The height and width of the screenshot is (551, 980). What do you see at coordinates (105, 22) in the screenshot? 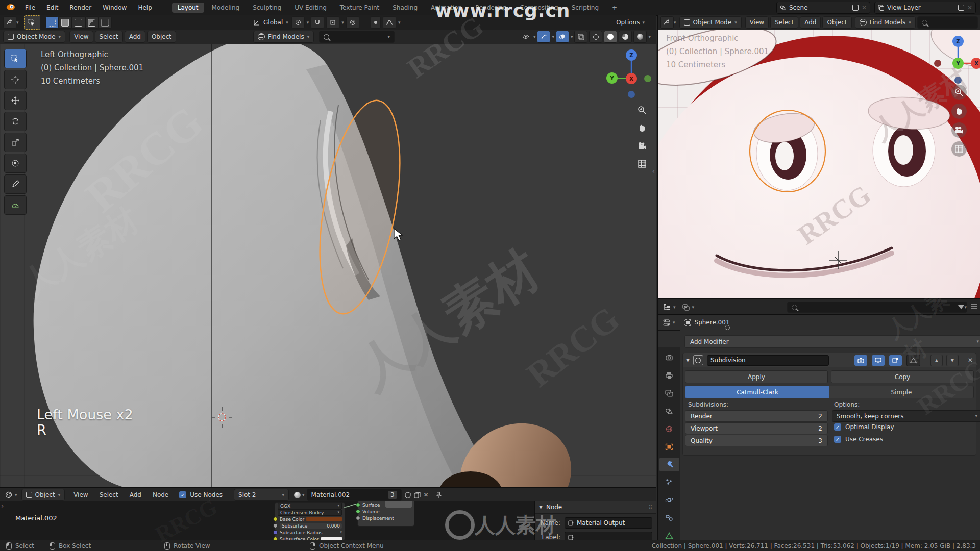
I see `select-mode-intersect-icon` at bounding box center [105, 22].